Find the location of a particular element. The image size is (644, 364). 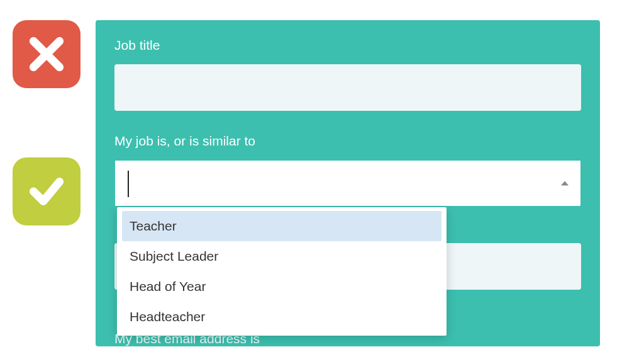

dropdown-option: Teacher is located at coordinates (282, 226).